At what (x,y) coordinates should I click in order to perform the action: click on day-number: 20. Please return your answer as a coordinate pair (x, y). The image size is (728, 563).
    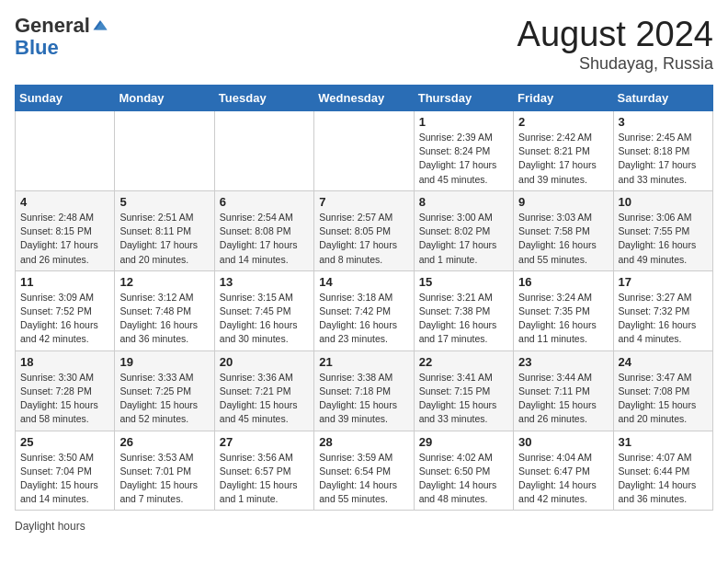
    Looking at the image, I should click on (265, 362).